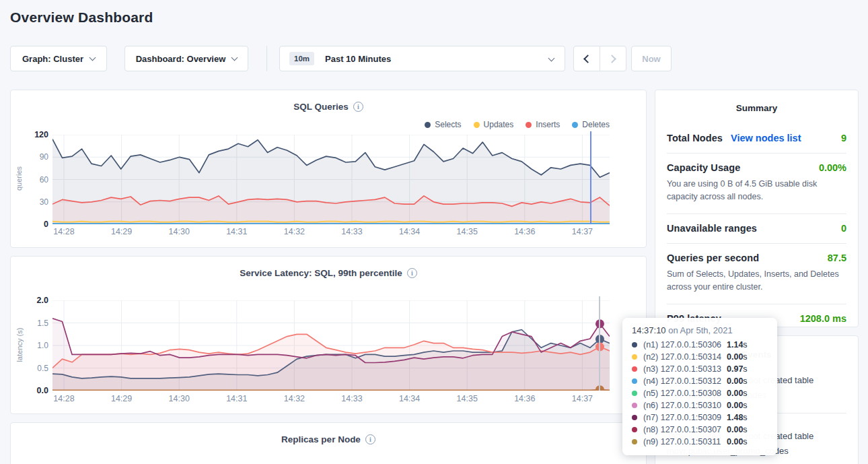 Image resolution: width=868 pixels, height=464 pixels. I want to click on x-tick-label: 14:34, so click(410, 399).